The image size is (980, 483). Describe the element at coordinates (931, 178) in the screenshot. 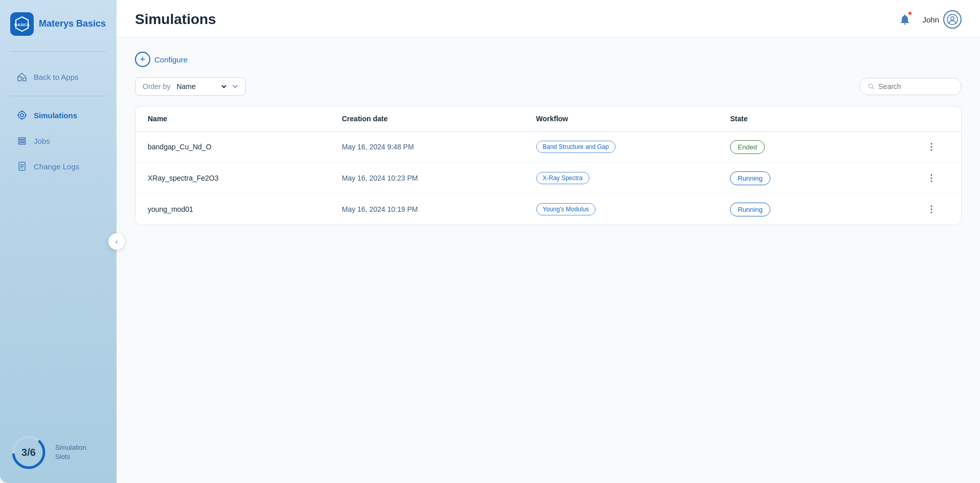

I see `row-2-menu-button` at that location.